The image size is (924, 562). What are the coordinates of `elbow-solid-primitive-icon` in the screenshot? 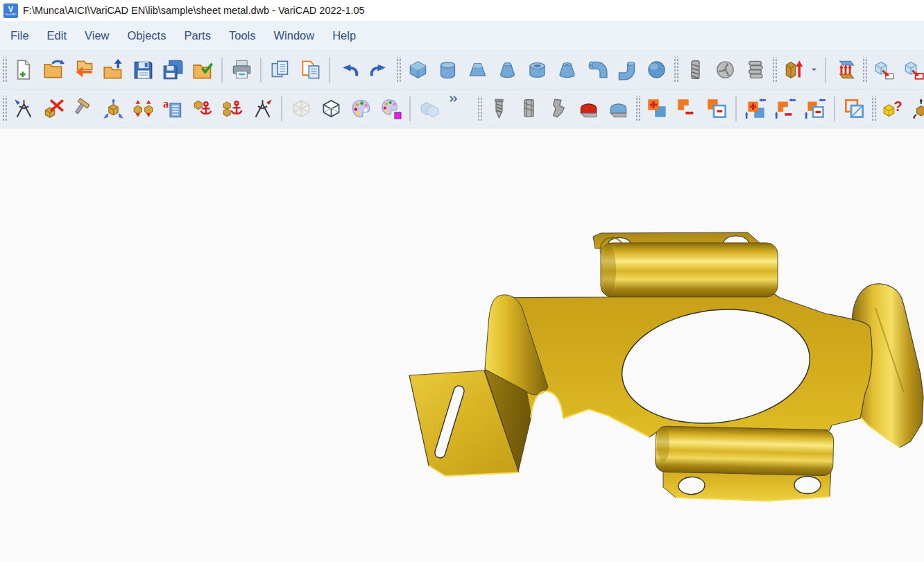 It's located at (626, 70).